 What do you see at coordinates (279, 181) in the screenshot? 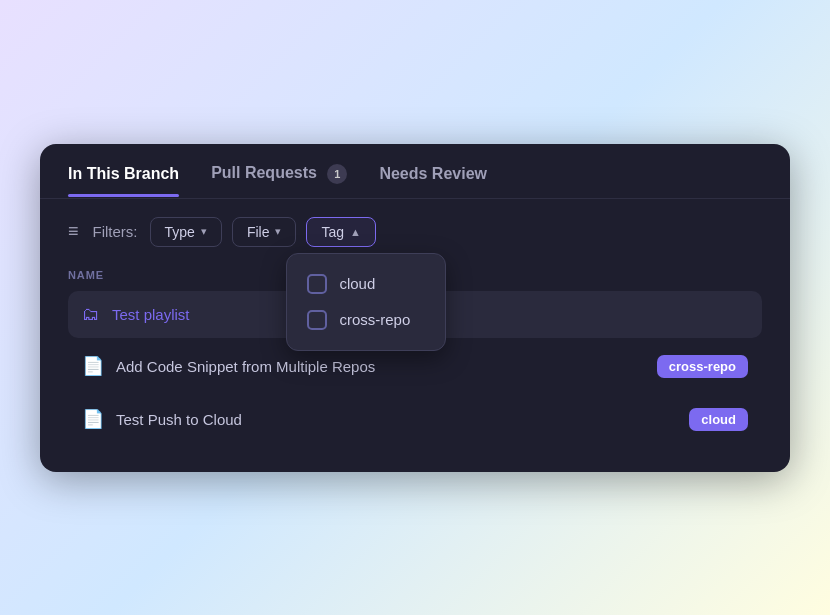
I see `tab-pull-requests: Pull Requests 1` at bounding box center [279, 181].